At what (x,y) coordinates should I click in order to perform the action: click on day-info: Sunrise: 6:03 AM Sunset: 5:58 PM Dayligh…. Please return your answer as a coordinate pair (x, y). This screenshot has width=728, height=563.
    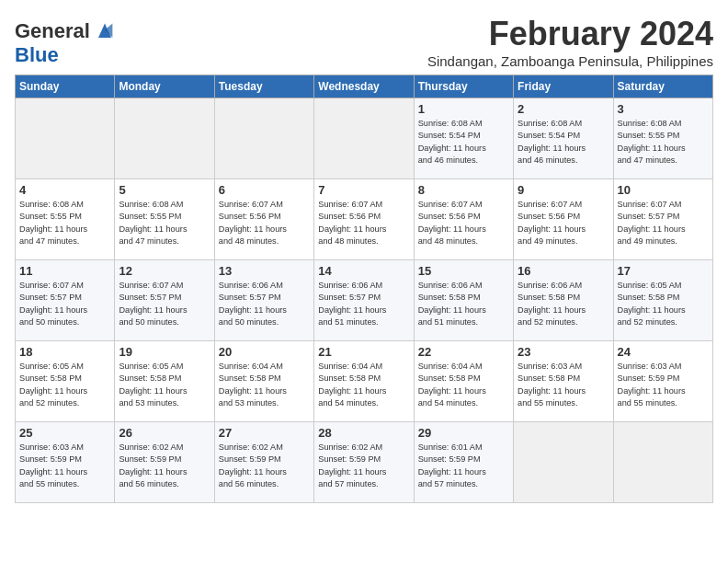
    Looking at the image, I should click on (563, 385).